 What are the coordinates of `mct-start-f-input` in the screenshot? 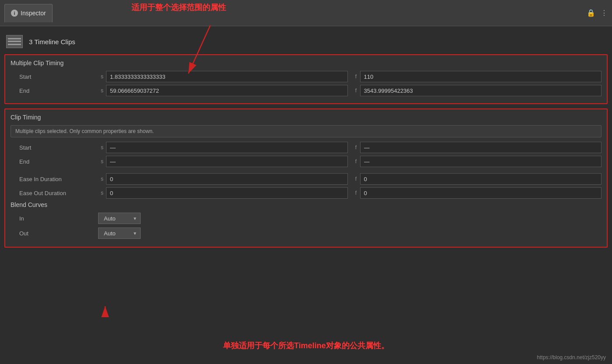 It's located at (481, 77).